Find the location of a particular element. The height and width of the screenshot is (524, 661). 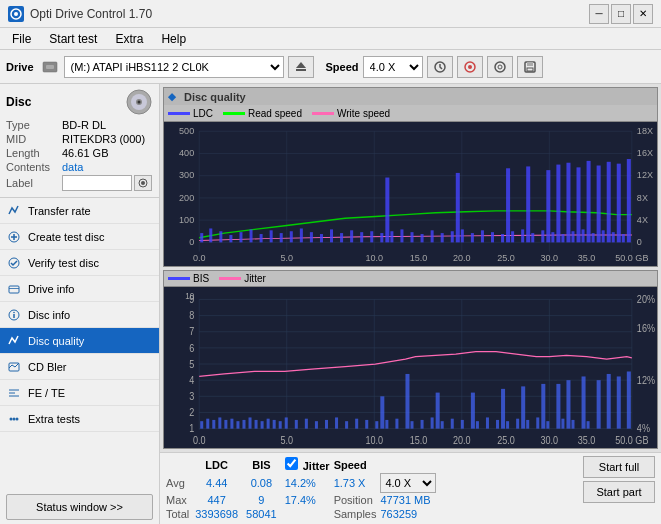

nav-item-verify-test-disc: Verify test disc is located at coordinates (80, 263).